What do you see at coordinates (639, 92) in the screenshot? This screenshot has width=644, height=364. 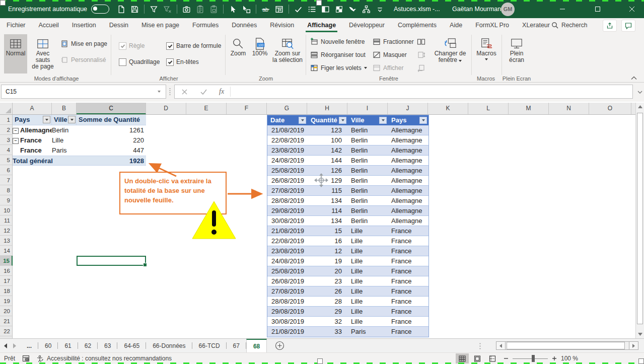 I see `formula-bar-expand-button` at bounding box center [639, 92].